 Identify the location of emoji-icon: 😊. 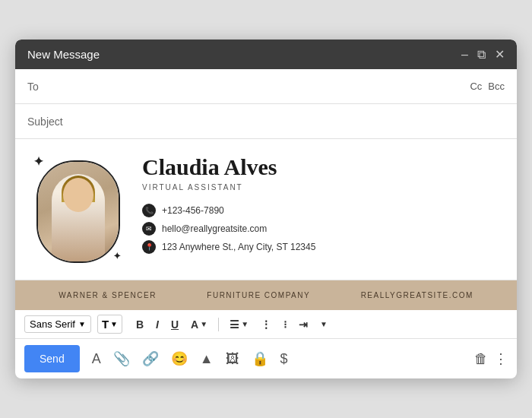
(179, 359).